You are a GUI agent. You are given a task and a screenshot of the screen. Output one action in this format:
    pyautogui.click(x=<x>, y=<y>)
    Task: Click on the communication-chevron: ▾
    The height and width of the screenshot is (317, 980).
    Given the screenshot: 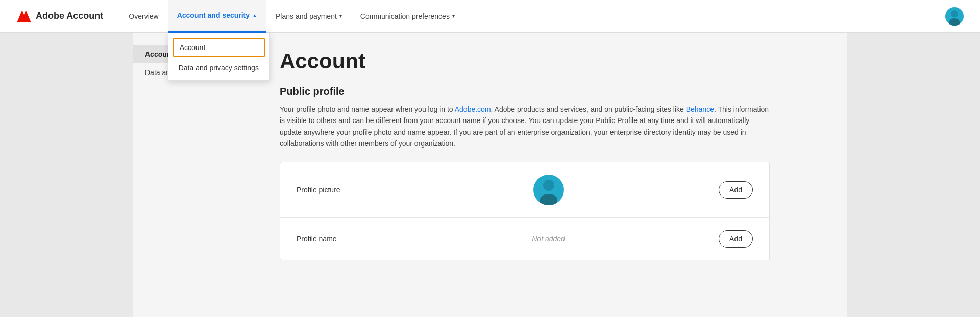 What is the action you would take?
    pyautogui.click(x=453, y=16)
    